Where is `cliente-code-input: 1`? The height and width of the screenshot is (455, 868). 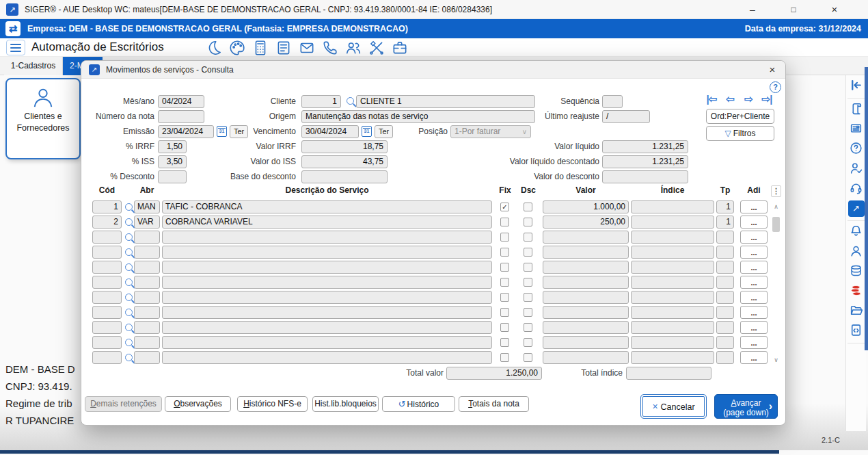 cliente-code-input: 1 is located at coordinates (321, 101).